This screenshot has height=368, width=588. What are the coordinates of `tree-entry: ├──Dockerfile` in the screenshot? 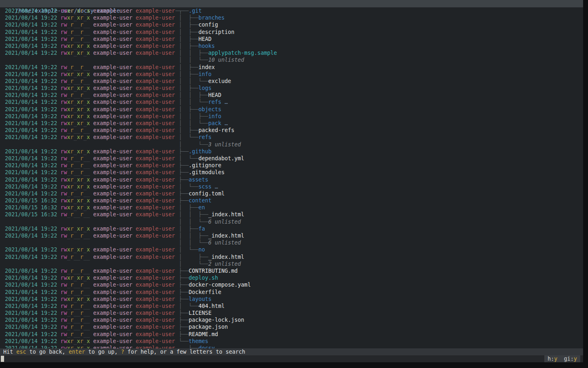 It's located at (198, 292).